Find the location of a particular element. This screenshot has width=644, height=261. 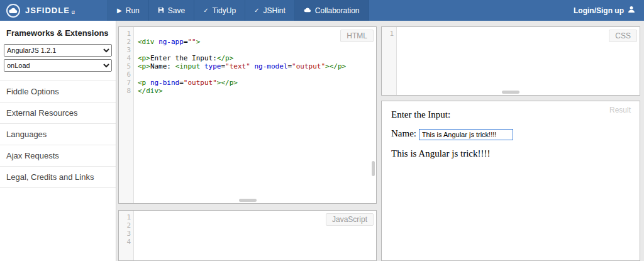

toolbar-button-group: ▶ Run Save ✓ TidyUp ✓ JSHint is located at coordinates (238, 10).